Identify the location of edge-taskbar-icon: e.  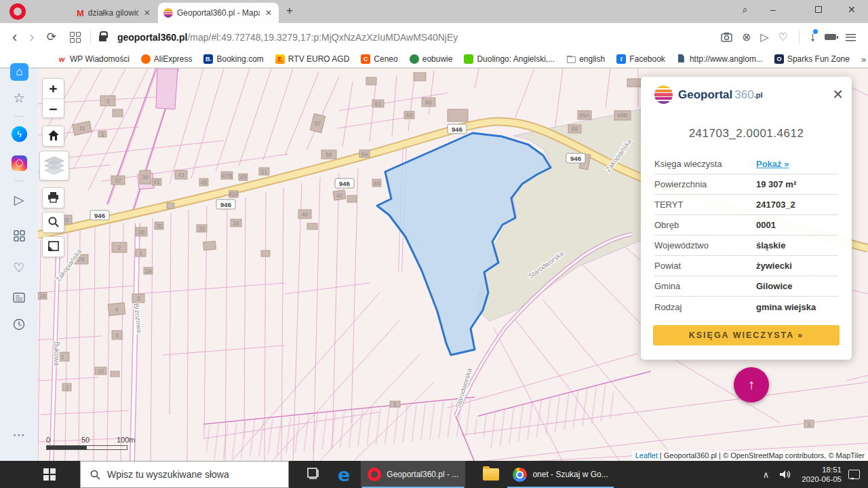
(344, 475).